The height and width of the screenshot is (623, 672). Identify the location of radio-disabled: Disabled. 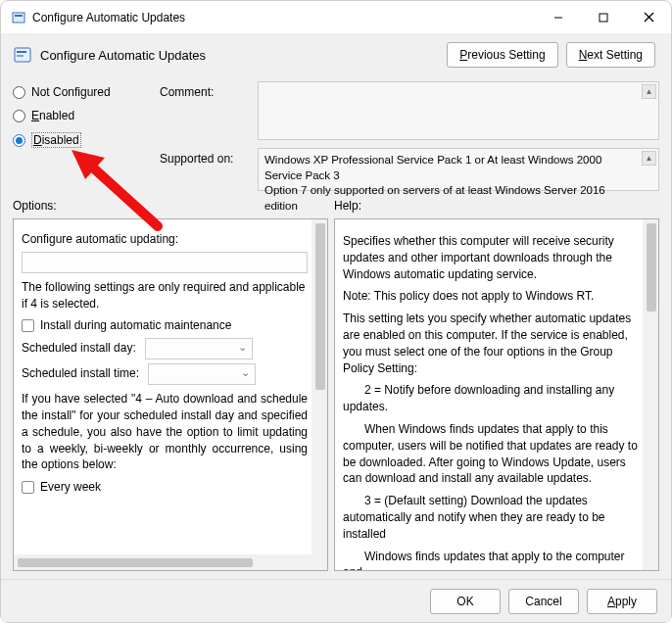
(86, 140).